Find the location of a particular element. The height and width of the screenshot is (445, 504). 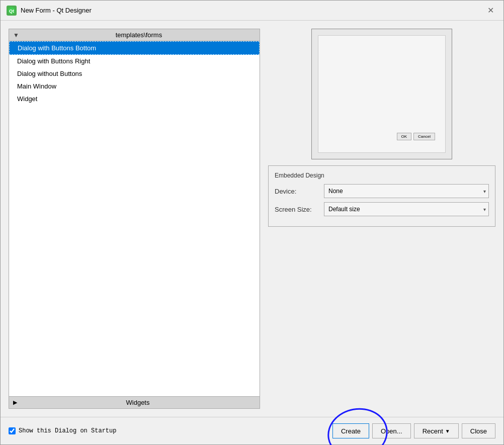

window-title: New Form - Qt Designer is located at coordinates (56, 10).